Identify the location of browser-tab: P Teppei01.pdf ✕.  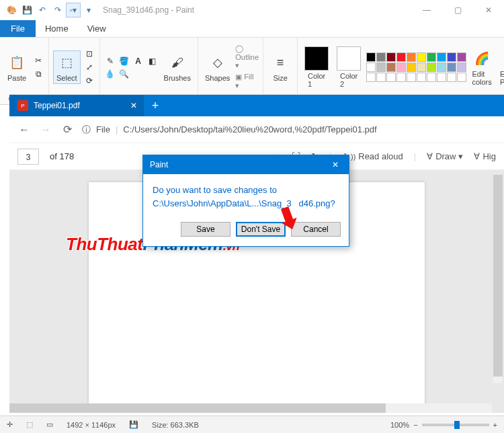
(77, 106).